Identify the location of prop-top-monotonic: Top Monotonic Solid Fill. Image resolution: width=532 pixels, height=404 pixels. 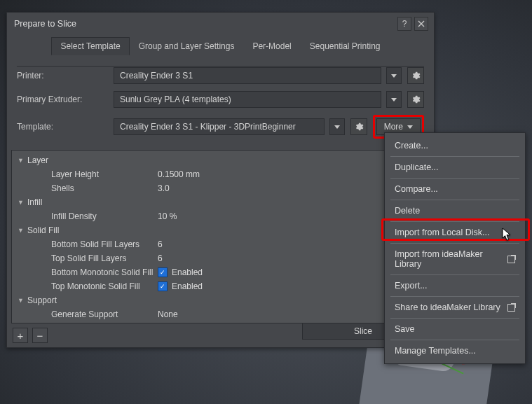
(85, 286).